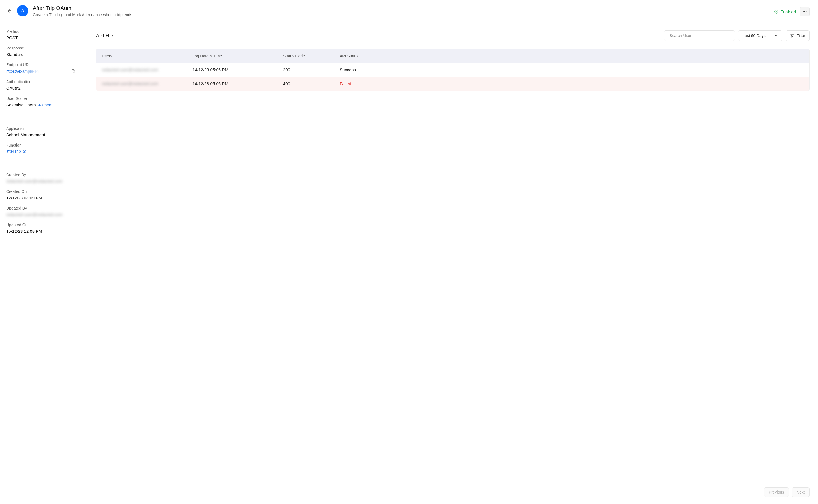 The image size is (818, 504). Describe the element at coordinates (43, 195) in the screenshot. I see `field-created-on: Created On 12/12/23 04:09 PM` at that location.